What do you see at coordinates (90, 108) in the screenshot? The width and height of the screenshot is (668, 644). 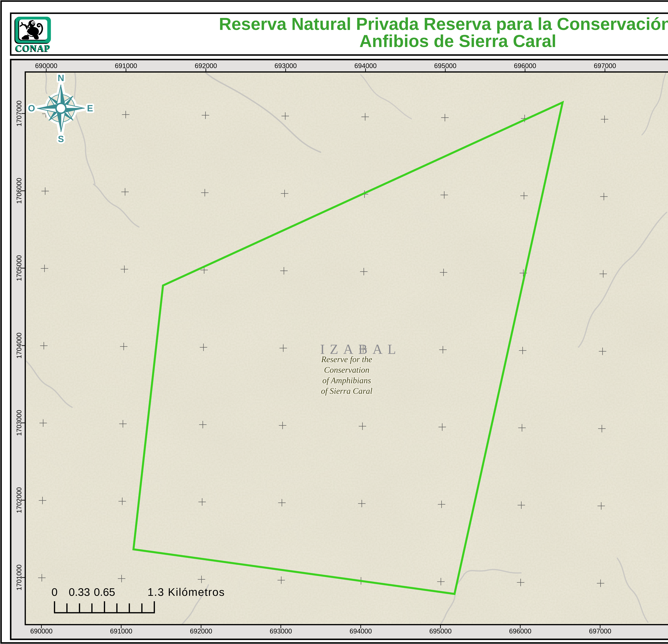 I see `svg-text: E` at bounding box center [90, 108].